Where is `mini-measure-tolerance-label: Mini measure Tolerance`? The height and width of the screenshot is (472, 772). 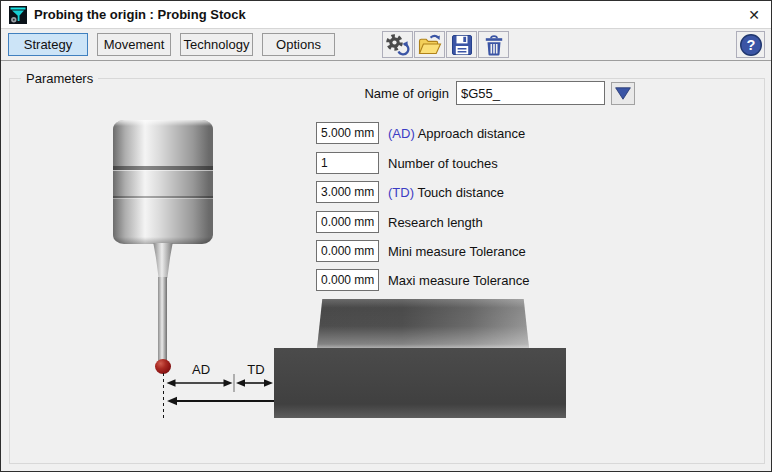 mini-measure-tolerance-label: Mini measure Tolerance is located at coordinates (457, 252).